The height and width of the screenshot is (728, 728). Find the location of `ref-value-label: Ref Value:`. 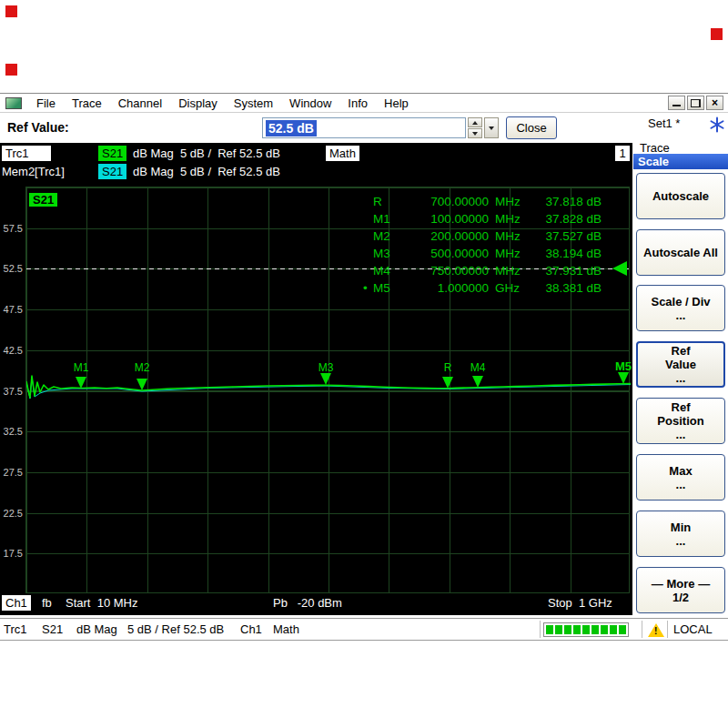

ref-value-label: Ref Value: is located at coordinates (38, 127).